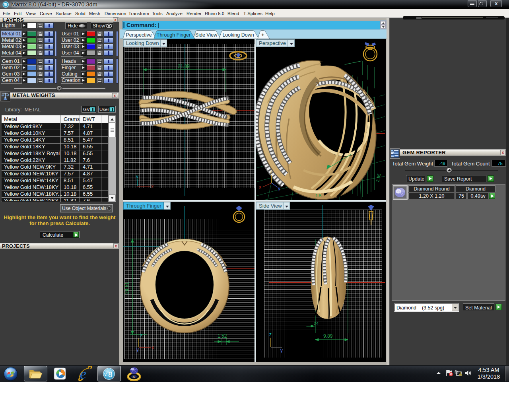 This screenshot has width=509, height=420. Describe the element at coordinates (83, 374) in the screenshot. I see `svg-text: e` at that location.